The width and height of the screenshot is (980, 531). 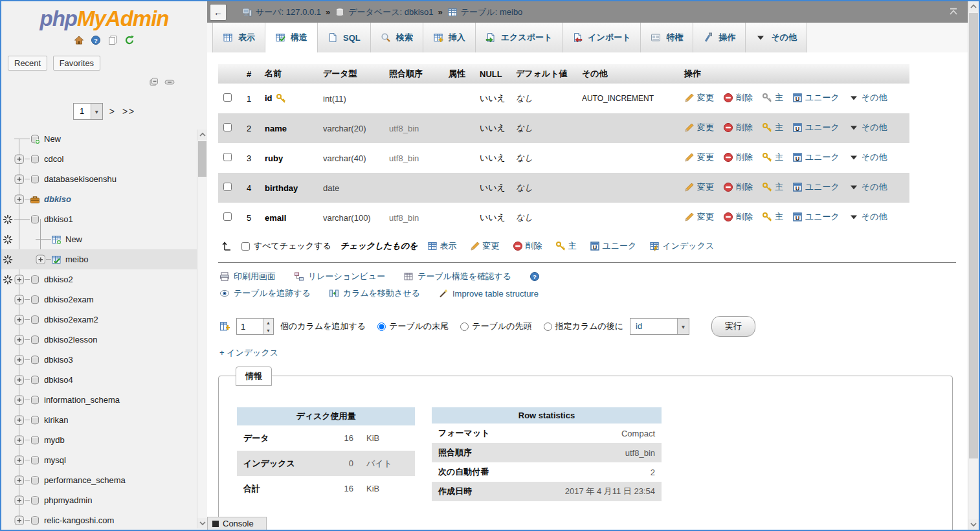 I want to click on favorites-tab: Favorites, so click(x=76, y=63).